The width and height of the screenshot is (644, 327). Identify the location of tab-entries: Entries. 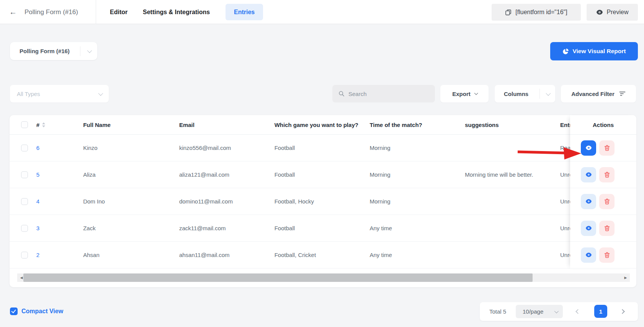
(244, 12).